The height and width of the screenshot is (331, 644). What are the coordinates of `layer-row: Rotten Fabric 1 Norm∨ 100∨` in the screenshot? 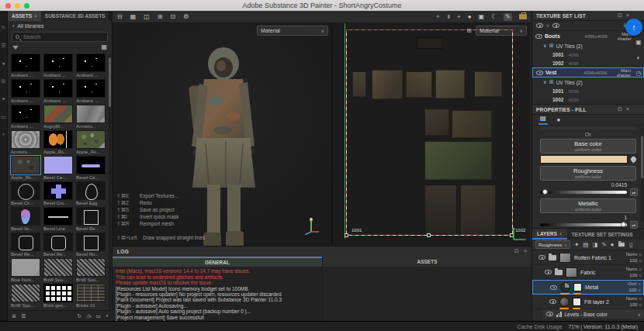 It's located at (588, 257).